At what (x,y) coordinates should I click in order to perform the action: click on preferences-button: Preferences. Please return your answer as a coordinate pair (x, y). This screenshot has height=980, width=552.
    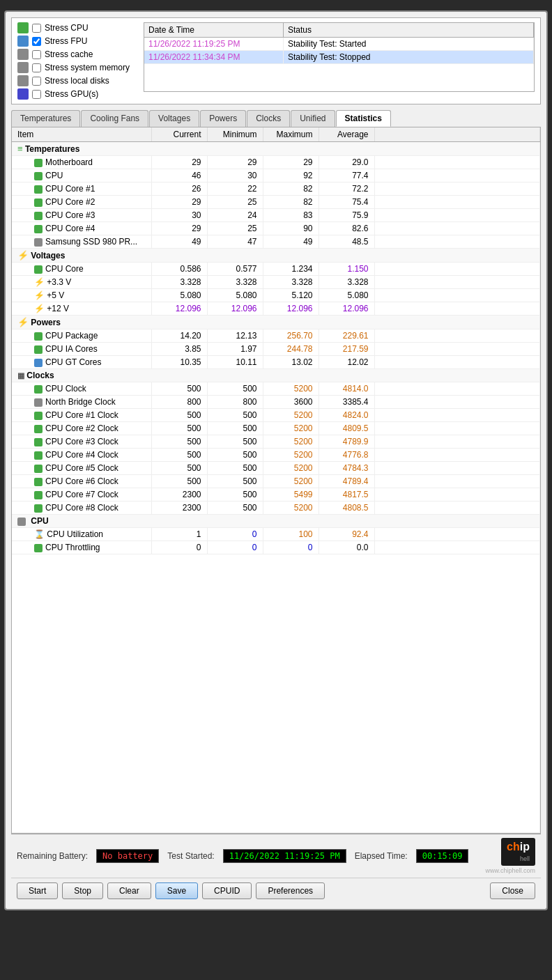
    Looking at the image, I should click on (290, 891).